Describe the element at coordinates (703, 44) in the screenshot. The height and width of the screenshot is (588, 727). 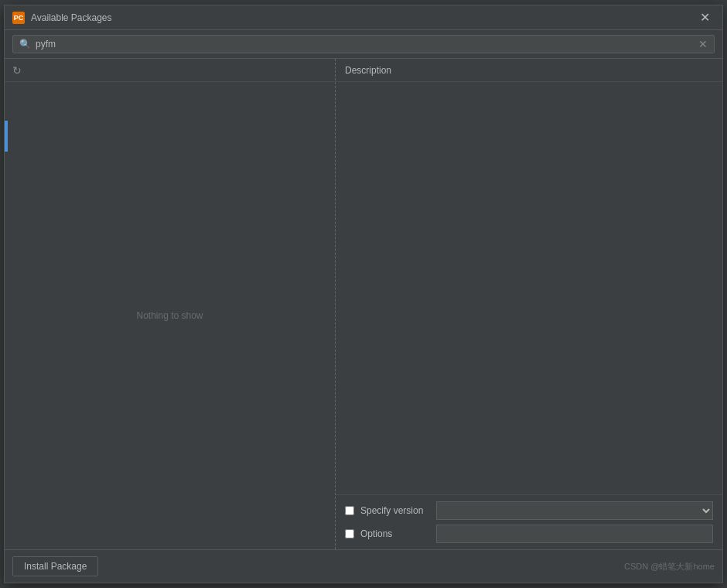
I see `search-clear-button: ✕` at that location.